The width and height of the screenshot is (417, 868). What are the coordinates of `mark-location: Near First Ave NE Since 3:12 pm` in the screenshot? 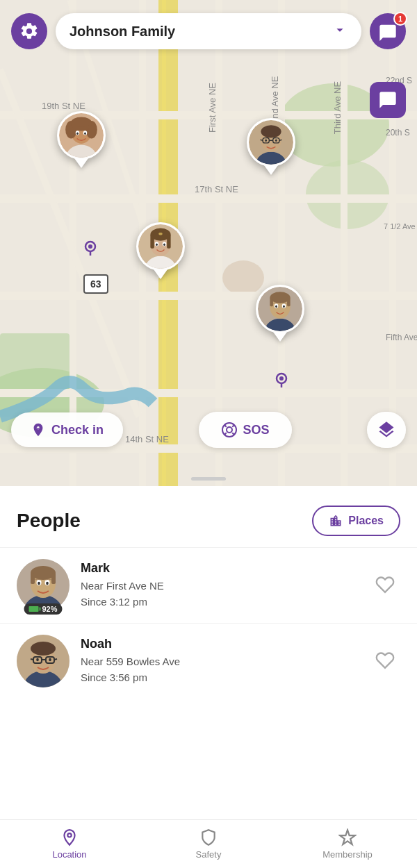 It's located at (220, 594).